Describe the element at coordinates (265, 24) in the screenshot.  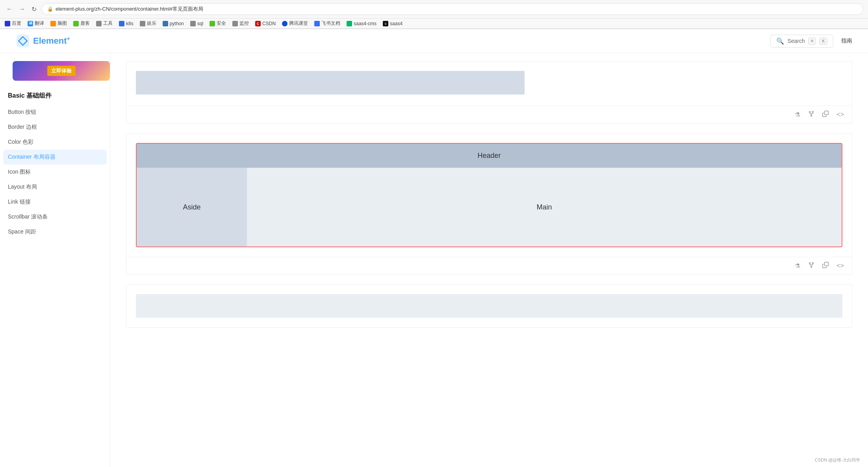
I see `bookmark-csdn: C CSDN` at that location.